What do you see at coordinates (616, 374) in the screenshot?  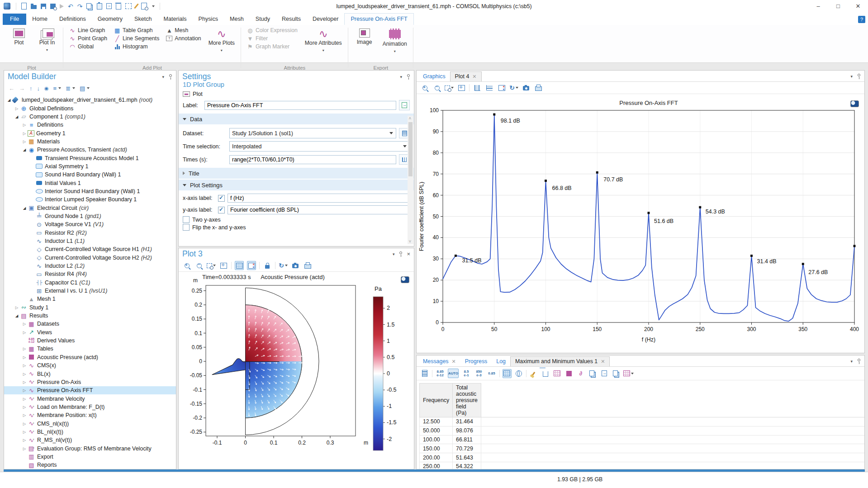 I see `copy-table-button` at bounding box center [616, 374].